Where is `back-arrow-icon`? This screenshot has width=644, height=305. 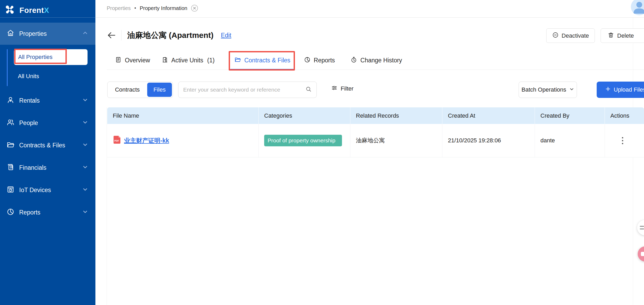 back-arrow-icon is located at coordinates (111, 35).